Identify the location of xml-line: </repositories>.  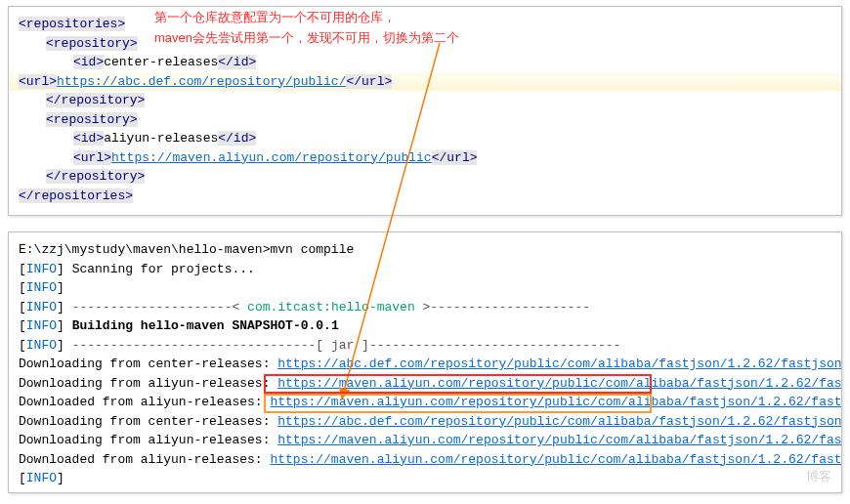
(425, 196).